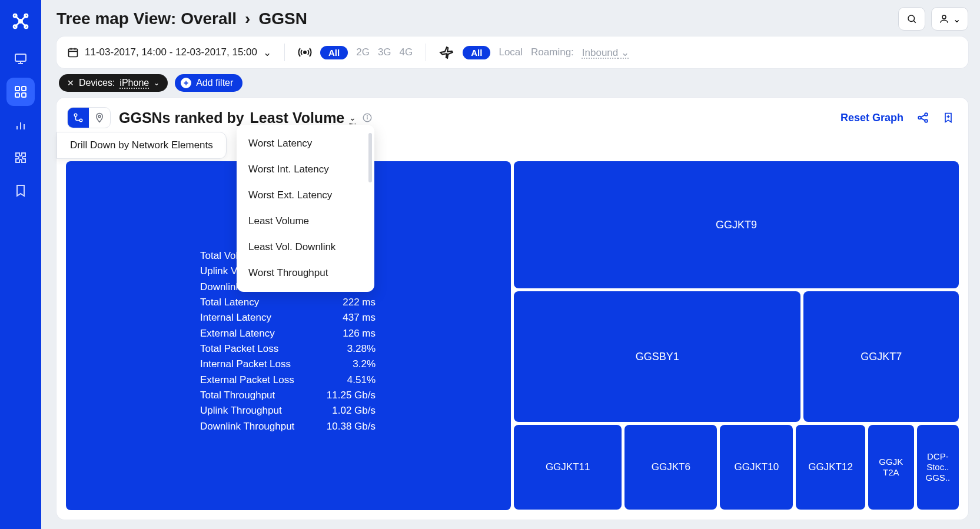 This screenshot has width=980, height=529. Describe the element at coordinates (567, 467) in the screenshot. I see `treemap-tile: GGJKT11` at that location.